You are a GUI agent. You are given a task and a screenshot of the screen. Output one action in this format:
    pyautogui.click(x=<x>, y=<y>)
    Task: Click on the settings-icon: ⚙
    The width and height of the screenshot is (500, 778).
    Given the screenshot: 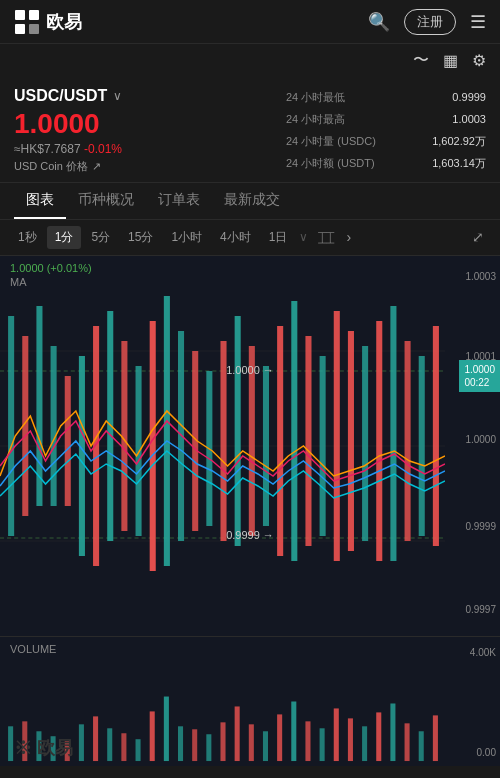 What is the action you would take?
    pyautogui.click(x=479, y=60)
    